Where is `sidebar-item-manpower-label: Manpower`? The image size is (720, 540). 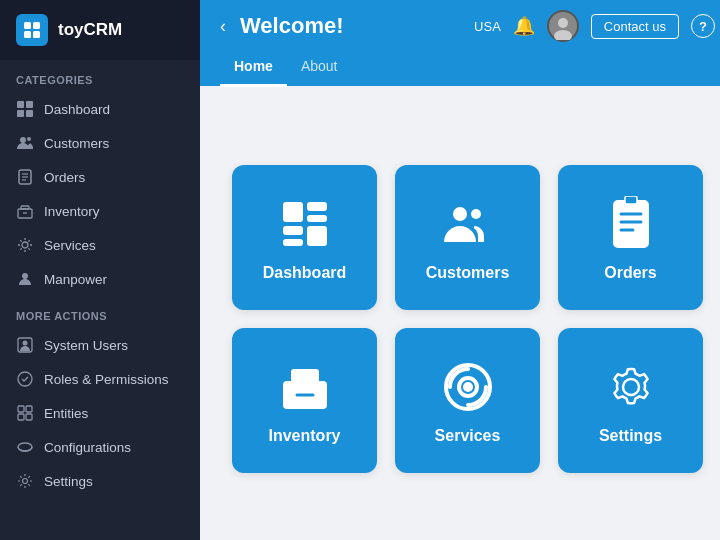
sidebar-item-manpower-label: Manpower is located at coordinates (76, 280).